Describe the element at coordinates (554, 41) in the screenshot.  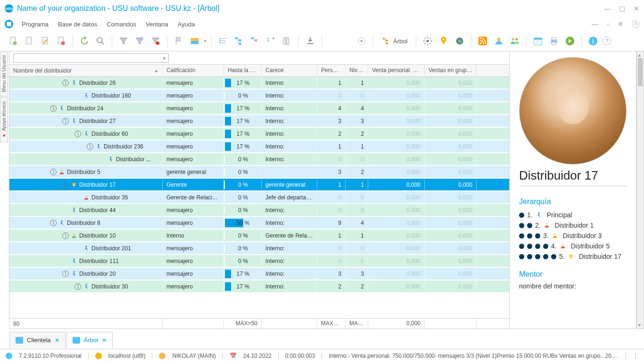
I see `print-icon` at that location.